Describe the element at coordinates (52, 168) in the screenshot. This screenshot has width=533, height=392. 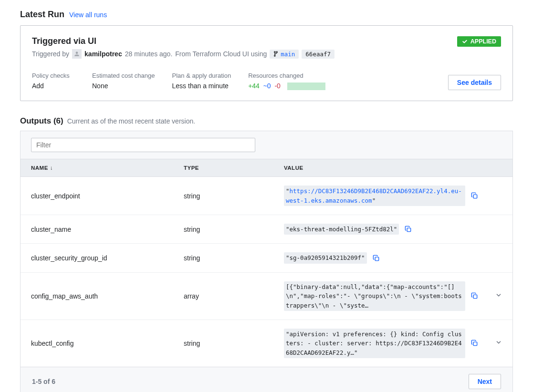
I see `sort-down-icon: ↓` at that location.